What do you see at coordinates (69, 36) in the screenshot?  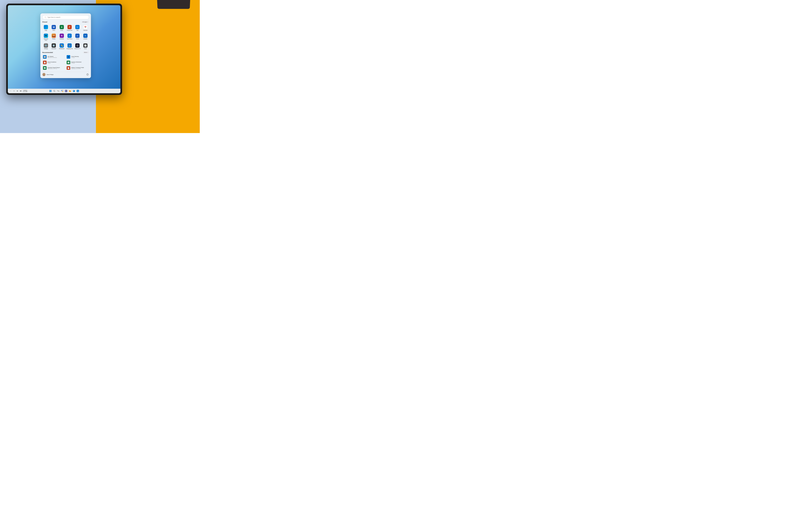 I see `phone-icon` at bounding box center [69, 36].